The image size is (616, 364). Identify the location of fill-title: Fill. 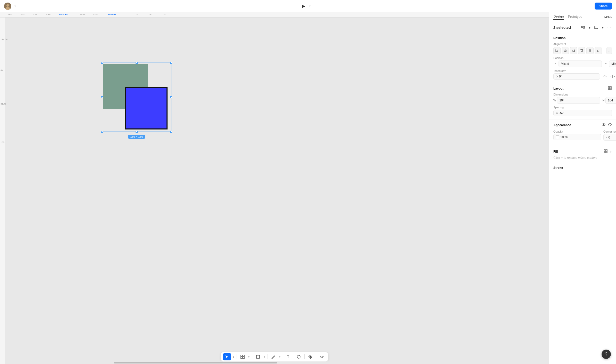
(578, 152).